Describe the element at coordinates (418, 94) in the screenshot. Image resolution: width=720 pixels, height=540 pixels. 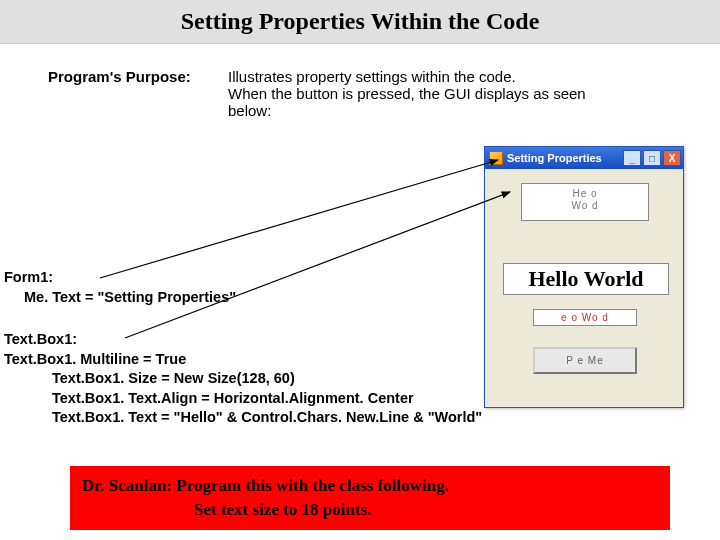
I see `purpose-line-2: When the button is pressed, the GUI disp…` at that location.